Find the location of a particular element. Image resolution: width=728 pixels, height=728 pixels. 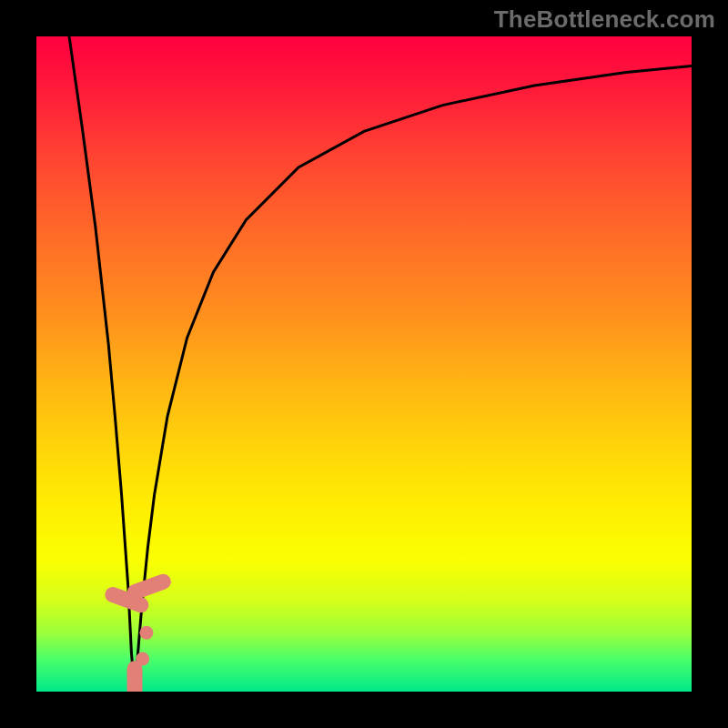

curve-markers is located at coordinates (138, 632).